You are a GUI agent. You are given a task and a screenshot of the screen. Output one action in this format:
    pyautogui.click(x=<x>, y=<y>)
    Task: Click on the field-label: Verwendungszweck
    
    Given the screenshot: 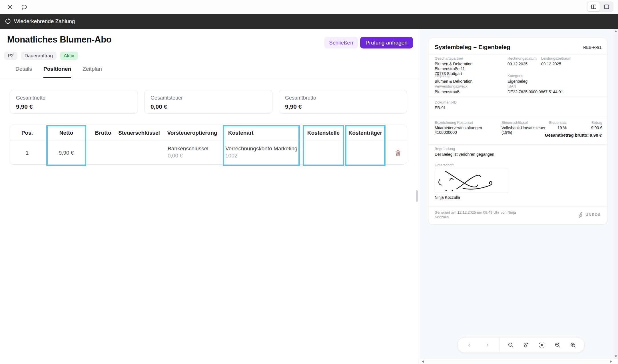 What is the action you would take?
    pyautogui.click(x=467, y=86)
    